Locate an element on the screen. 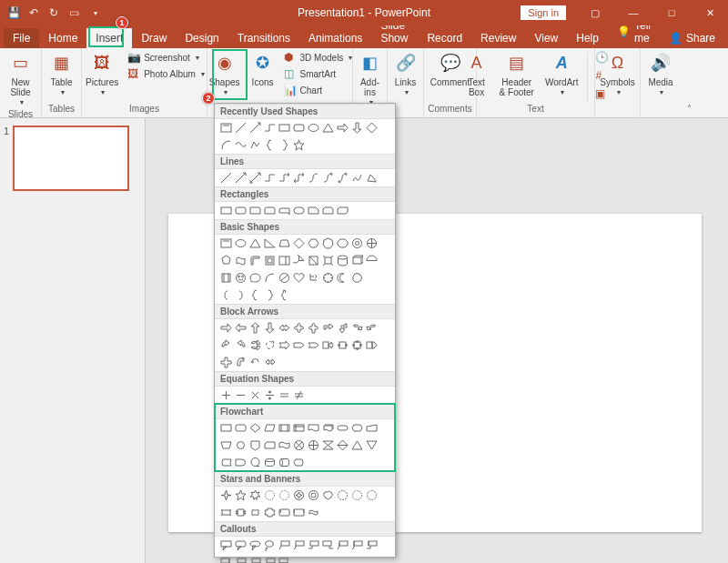  shape-eq-eq is located at coordinates (284, 395).